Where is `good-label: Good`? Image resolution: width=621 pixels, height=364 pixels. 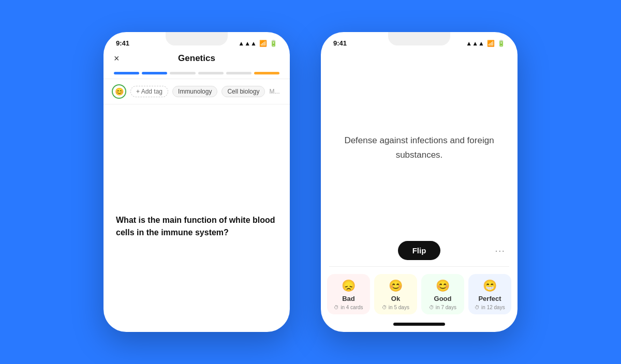
good-label: Good is located at coordinates (443, 299).